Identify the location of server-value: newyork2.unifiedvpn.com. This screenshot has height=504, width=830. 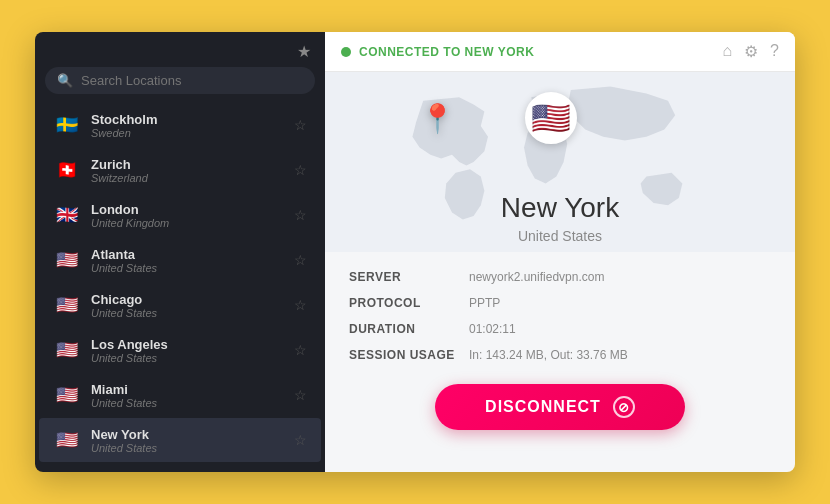
(620, 277).